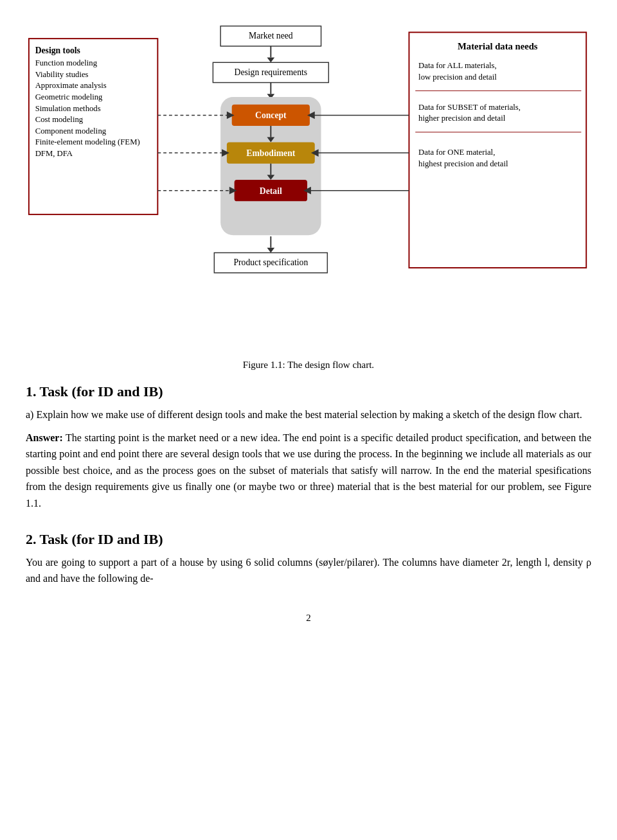 The image size is (617, 840). What do you see at coordinates (308, 365) in the screenshot?
I see `figure-caption: Figure 1.1: The design flow chart.` at bounding box center [308, 365].